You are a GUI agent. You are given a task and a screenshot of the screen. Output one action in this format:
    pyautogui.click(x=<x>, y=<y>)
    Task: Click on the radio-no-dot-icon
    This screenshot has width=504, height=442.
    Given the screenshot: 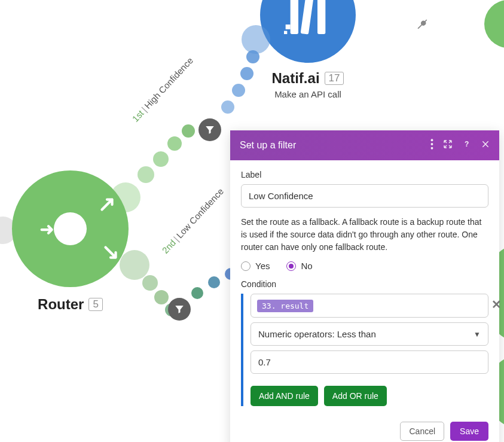 What is the action you would take?
    pyautogui.click(x=291, y=266)
    